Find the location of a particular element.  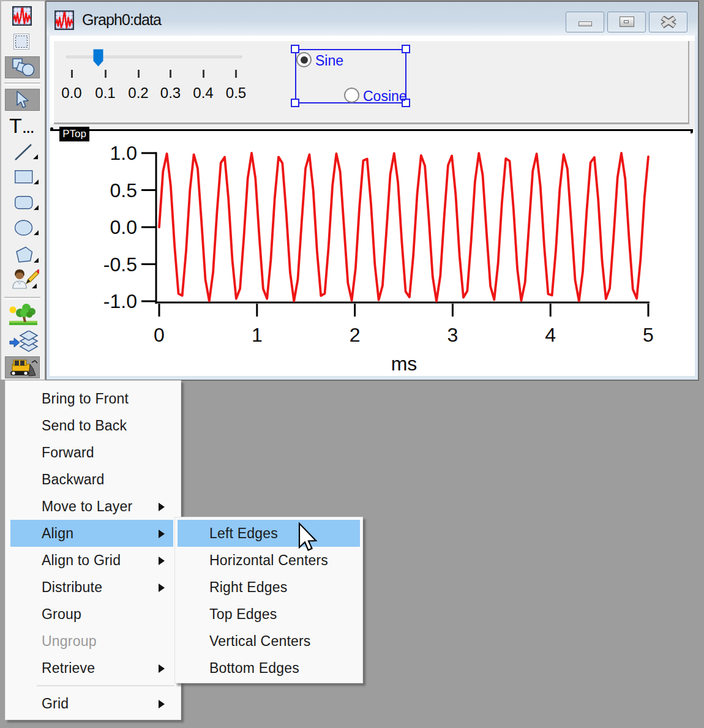

svg-text: -1.0 is located at coordinates (120, 301).